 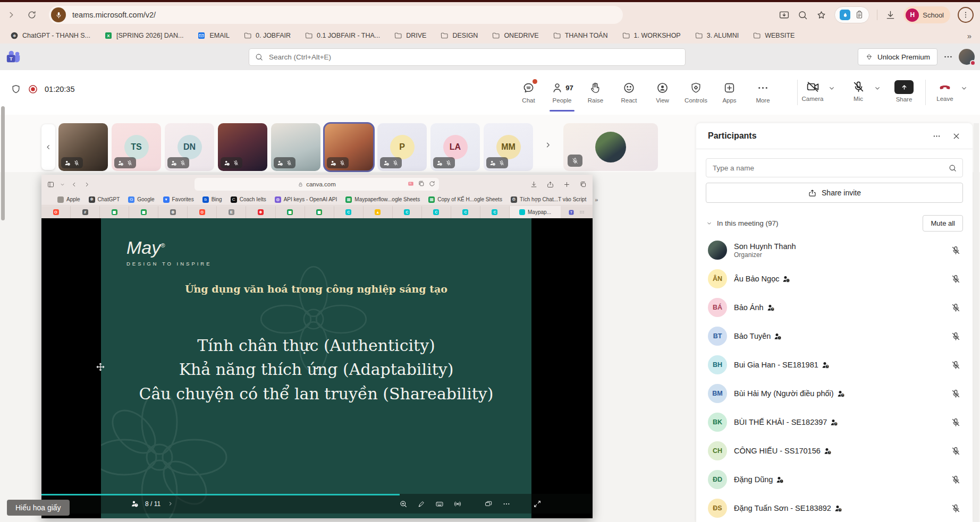 What do you see at coordinates (927, 15) in the screenshot?
I see `browser-profile: H School` at bounding box center [927, 15].